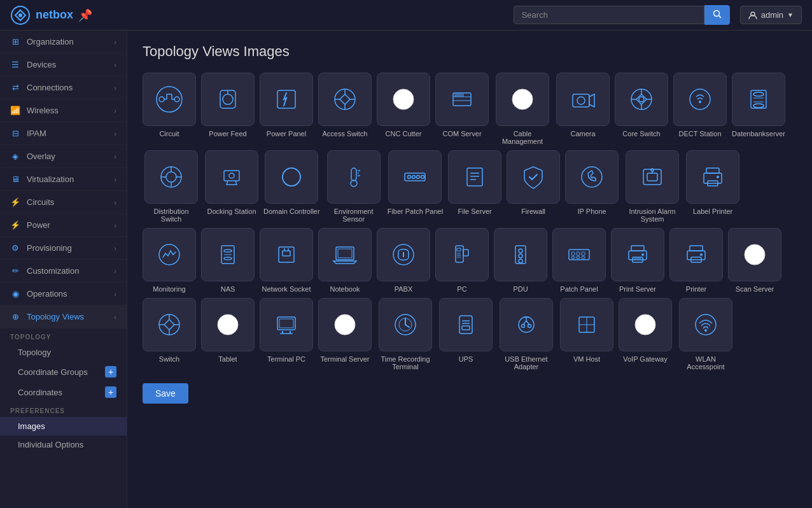 The image size is (812, 508). I want to click on wireless-icon: 📶, so click(15, 111).